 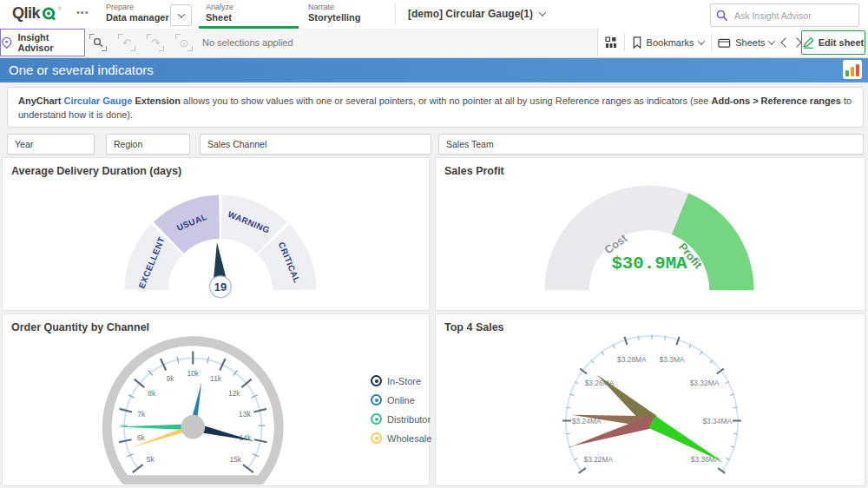 I want to click on prepare-dropdown-button, so click(x=181, y=16).